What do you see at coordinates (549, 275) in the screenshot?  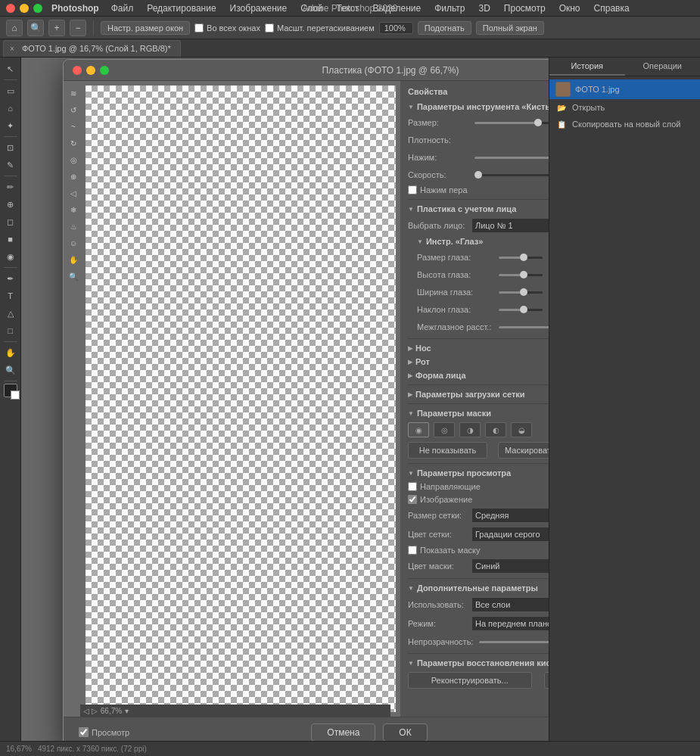 I see `eye-height-l-input` at bounding box center [549, 275].